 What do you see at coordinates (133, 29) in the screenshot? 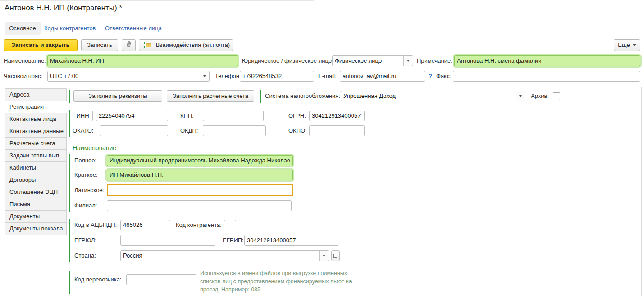
I see `tab-responsible-persons: Ответственные лица` at bounding box center [133, 29].